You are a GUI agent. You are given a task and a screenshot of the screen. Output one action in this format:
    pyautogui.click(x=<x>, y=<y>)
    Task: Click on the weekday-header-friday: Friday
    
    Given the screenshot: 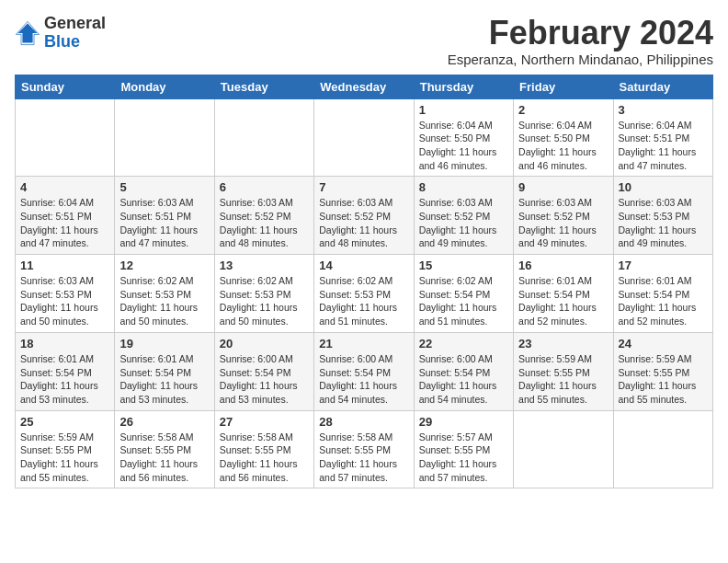 What is the action you would take?
    pyautogui.click(x=563, y=86)
    